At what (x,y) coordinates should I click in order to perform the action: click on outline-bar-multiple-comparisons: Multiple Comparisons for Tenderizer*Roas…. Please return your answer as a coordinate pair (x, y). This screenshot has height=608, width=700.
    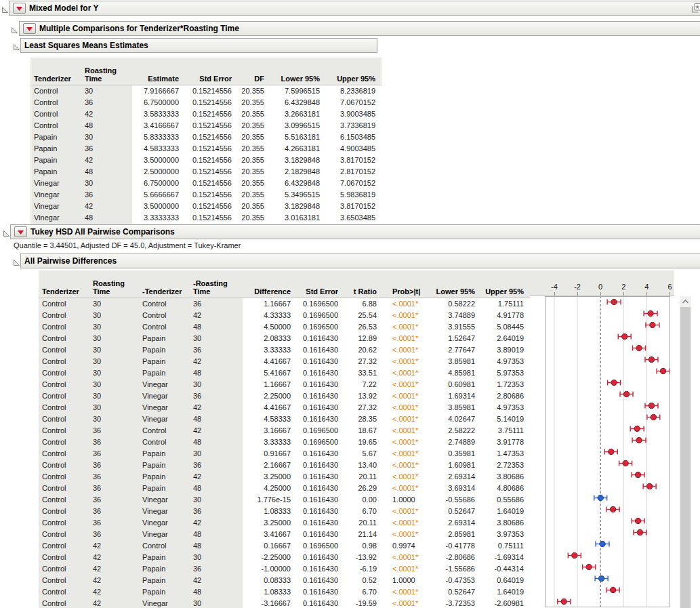
    Looking at the image, I should click on (359, 28).